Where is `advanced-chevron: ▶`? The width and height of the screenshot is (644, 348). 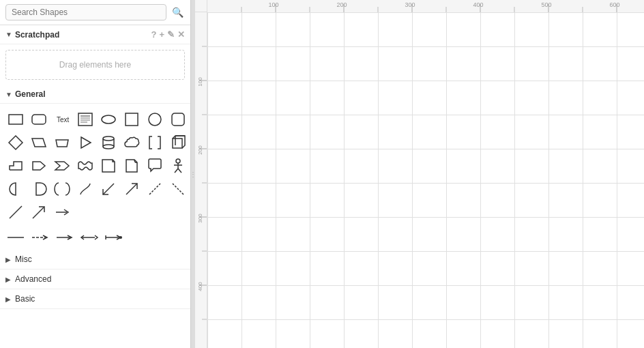 advanced-chevron: ▶ is located at coordinates (8, 280).